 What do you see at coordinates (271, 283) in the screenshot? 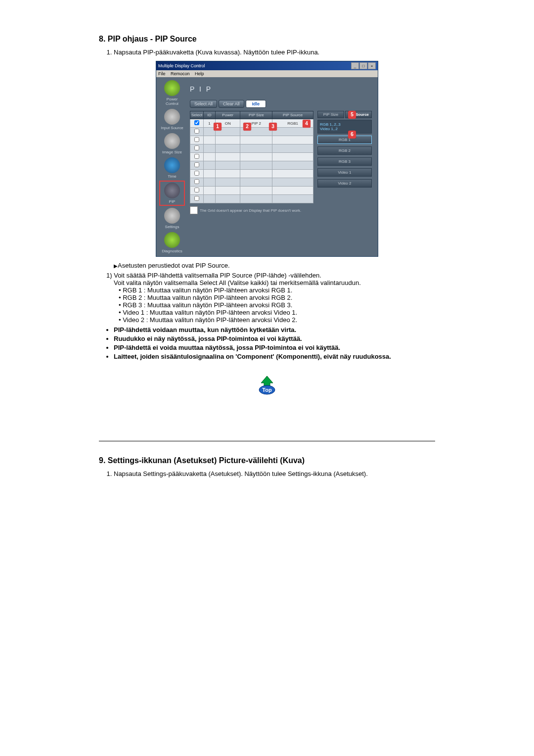
I see `desc-1b: Voit valita näytön valitsemalla Select A…` at bounding box center [271, 283].